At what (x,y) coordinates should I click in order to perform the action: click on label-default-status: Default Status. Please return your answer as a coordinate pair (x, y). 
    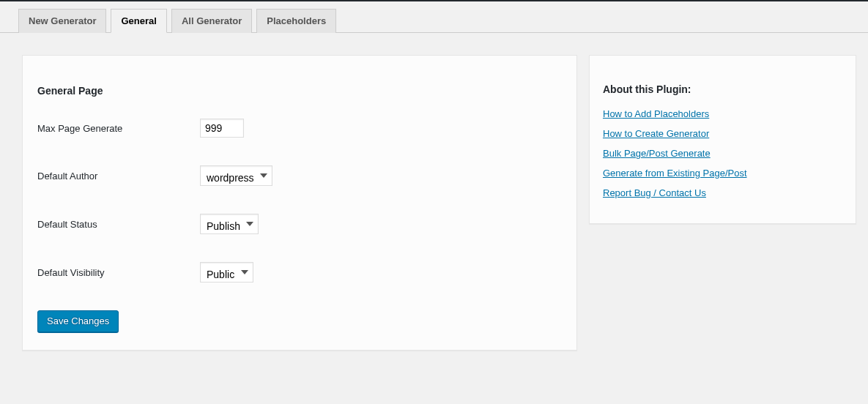
    Looking at the image, I should click on (119, 224).